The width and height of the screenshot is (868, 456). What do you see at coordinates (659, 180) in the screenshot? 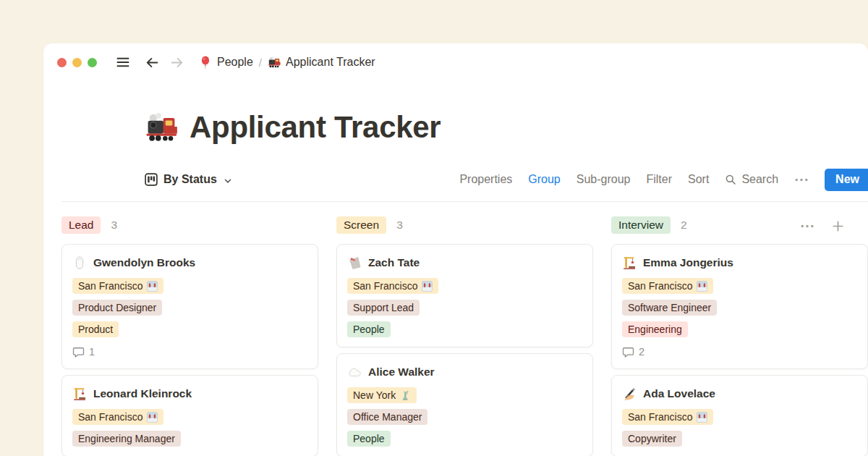
I see `toolbar-item-filter: Filter` at bounding box center [659, 180].